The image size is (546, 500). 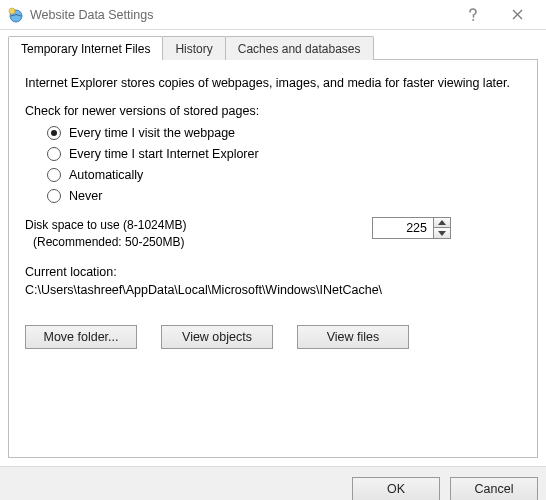 I want to click on radio-label: Every time I start Internet Explorer, so click(x=164, y=154).